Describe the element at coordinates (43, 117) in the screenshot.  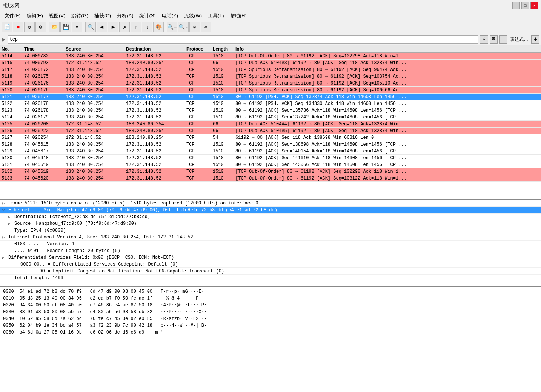
I see `packet-cell: 74.026179` at that location.